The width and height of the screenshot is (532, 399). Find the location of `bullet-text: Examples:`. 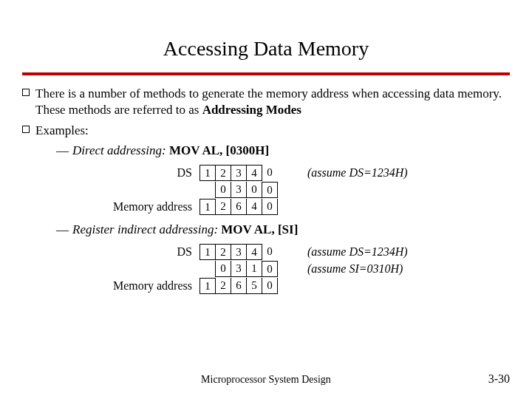

bullet-text: Examples: is located at coordinates (62, 131).